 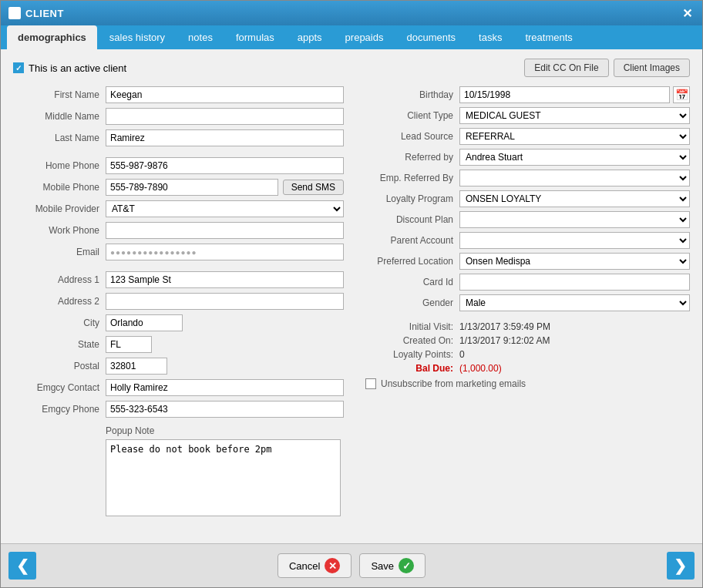 I want to click on postal-input, so click(x=136, y=366).